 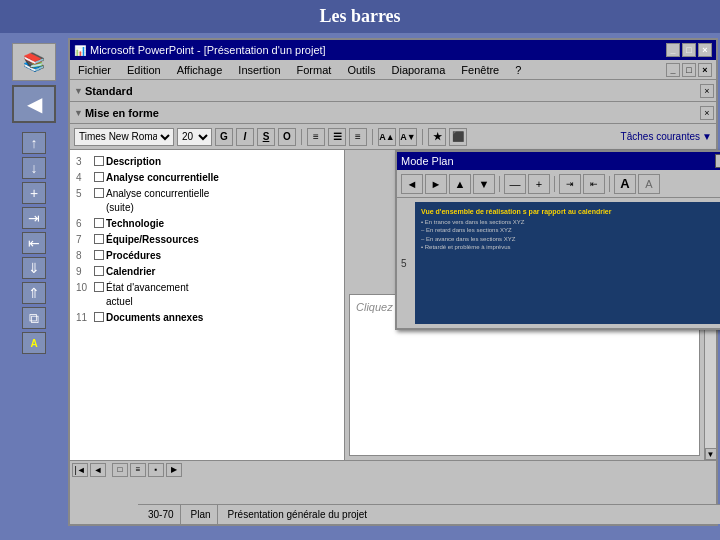 What do you see at coordinates (34, 318) in the screenshot?
I see `nav-copy-icon: ⧉` at bounding box center [34, 318].